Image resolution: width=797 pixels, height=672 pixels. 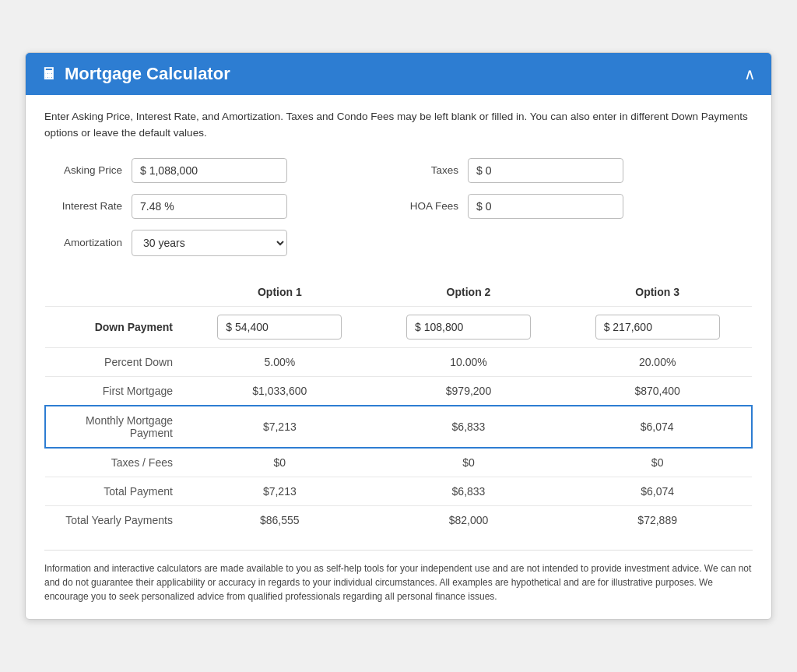 I want to click on amortization-label: Amortization, so click(x=83, y=243).